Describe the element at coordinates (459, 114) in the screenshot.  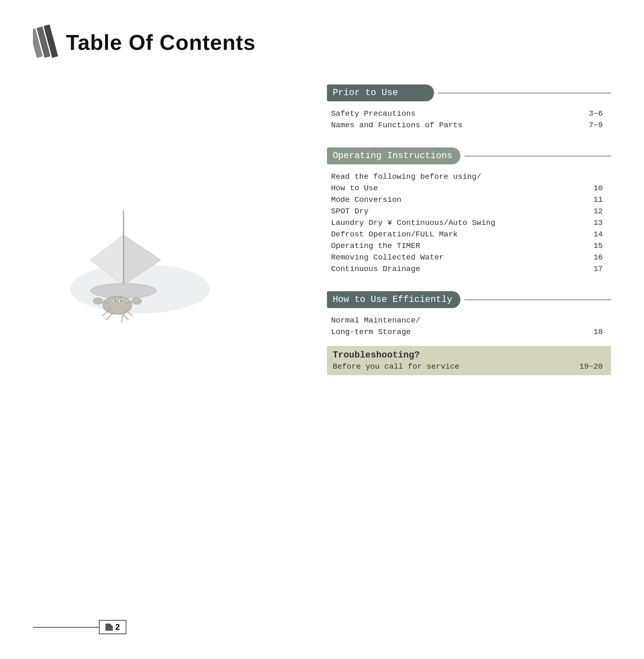
I see `entry-label: Safety Precautions` at that location.